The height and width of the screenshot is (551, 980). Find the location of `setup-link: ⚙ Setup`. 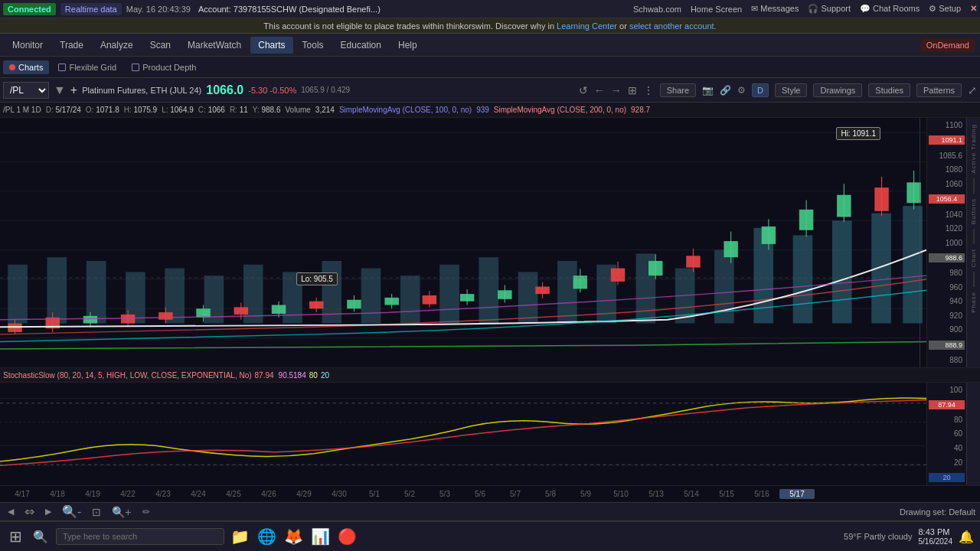

setup-link: ⚙ Setup is located at coordinates (945, 9).